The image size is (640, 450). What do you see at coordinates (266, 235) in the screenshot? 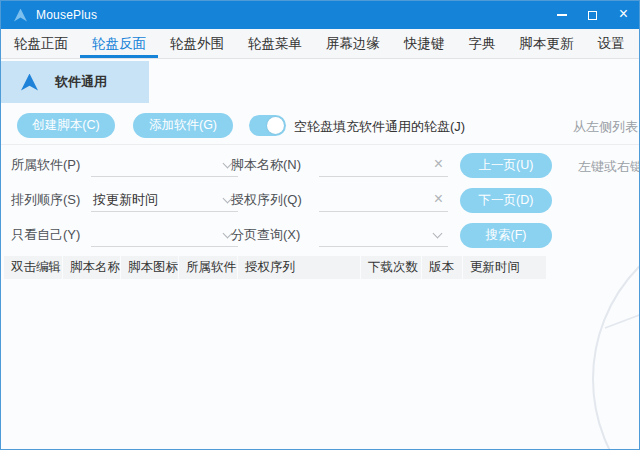
I see `page-query-label: 分页查询(X)` at bounding box center [266, 235].